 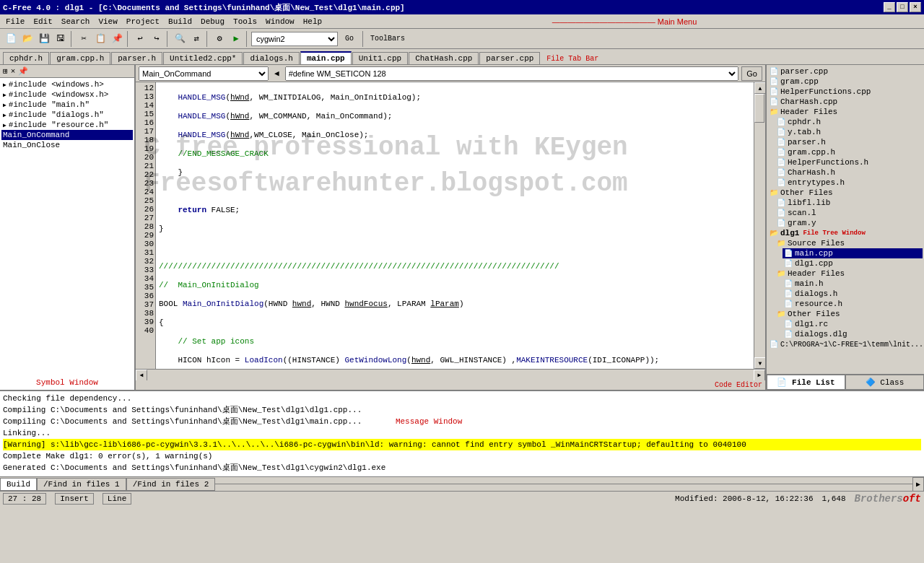 What do you see at coordinates (759, 108) in the screenshot?
I see `scroll-thumb` at bounding box center [759, 108].